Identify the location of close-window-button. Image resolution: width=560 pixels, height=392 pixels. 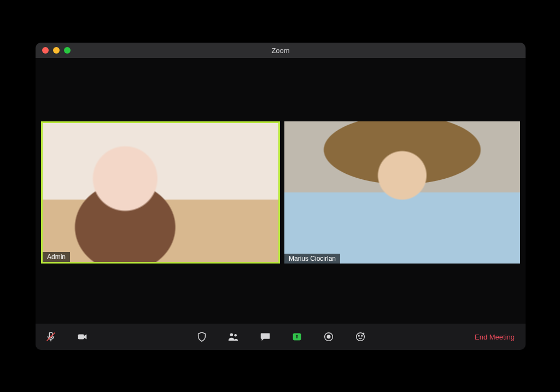
(45, 50).